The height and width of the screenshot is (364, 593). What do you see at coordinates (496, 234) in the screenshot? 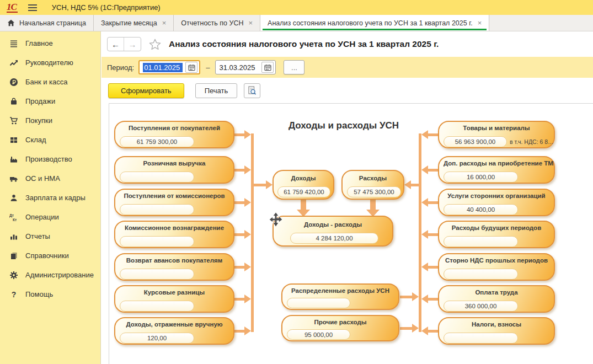
I see `block-deferred-expenses: Расходы будущих периодов` at bounding box center [496, 234].